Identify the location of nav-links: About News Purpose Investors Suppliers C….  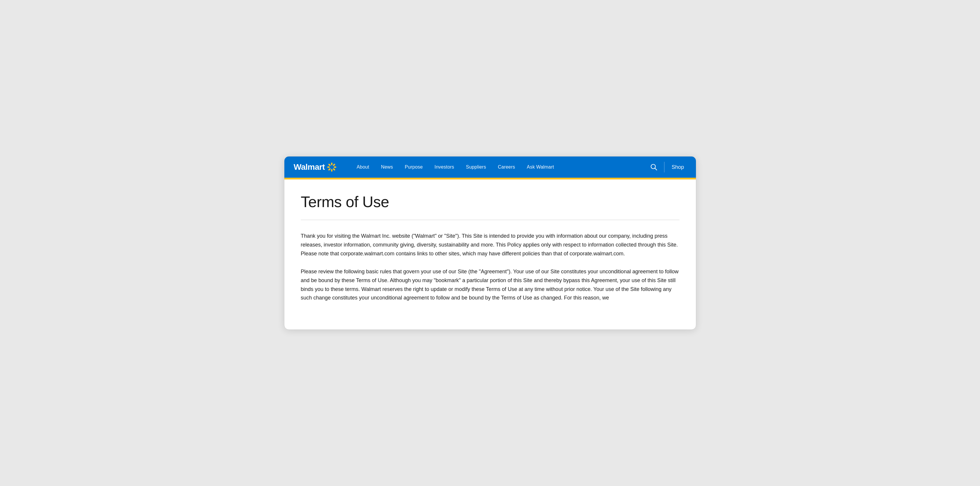
(500, 167).